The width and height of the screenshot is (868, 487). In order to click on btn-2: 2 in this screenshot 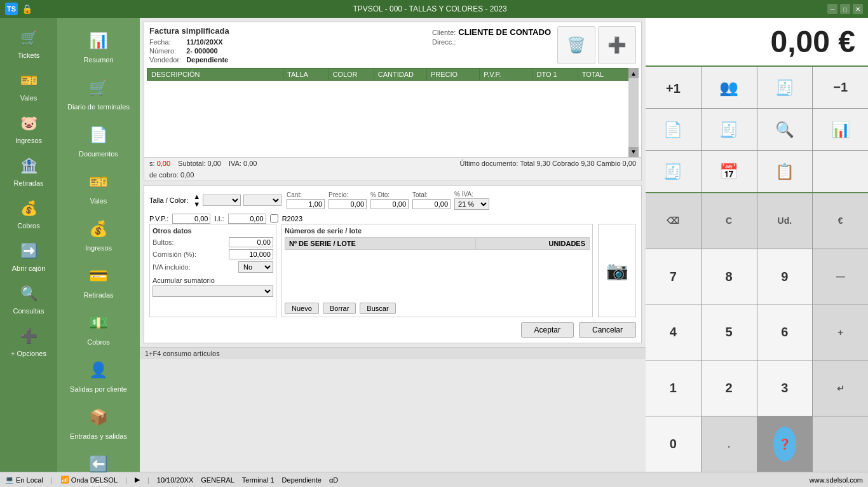, I will do `click(729, 388)`.